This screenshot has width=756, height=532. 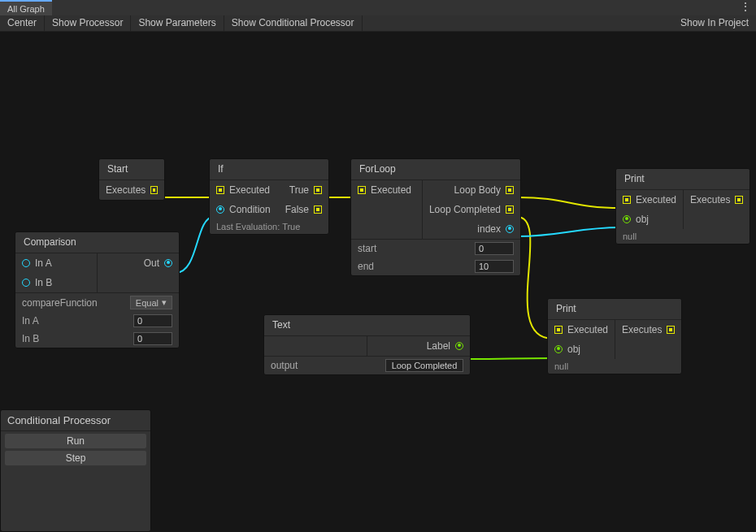 I want to click on output-label: output, so click(x=285, y=365).